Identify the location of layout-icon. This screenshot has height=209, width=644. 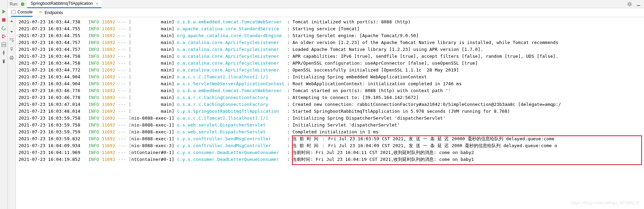
(4, 45).